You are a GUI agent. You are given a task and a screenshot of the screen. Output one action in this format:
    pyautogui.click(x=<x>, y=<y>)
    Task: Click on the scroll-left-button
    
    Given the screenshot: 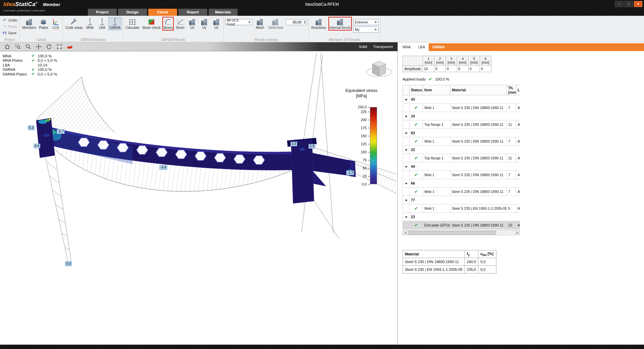 What is the action you would take?
    pyautogui.click(x=405, y=233)
    